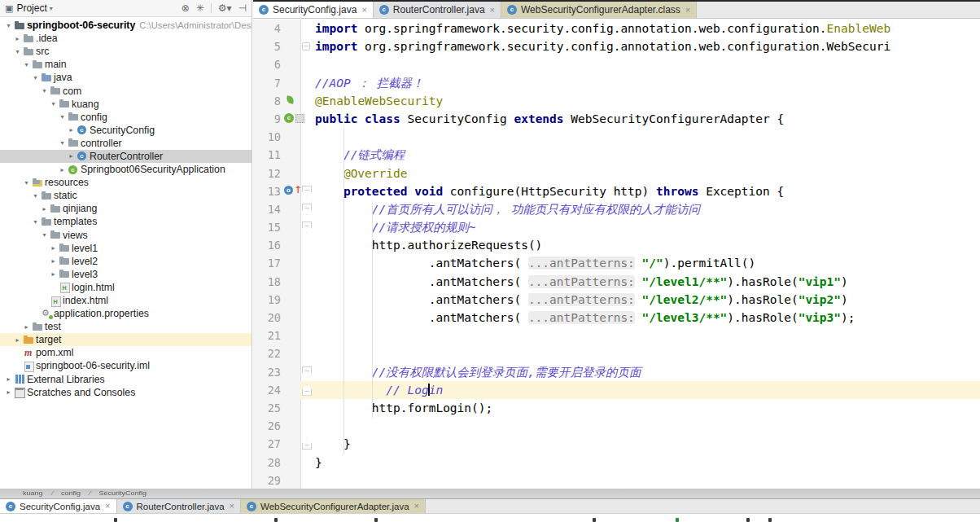 The image size is (980, 522). Describe the element at coordinates (31, 8) in the screenshot. I see `panel-title: Project` at that location.